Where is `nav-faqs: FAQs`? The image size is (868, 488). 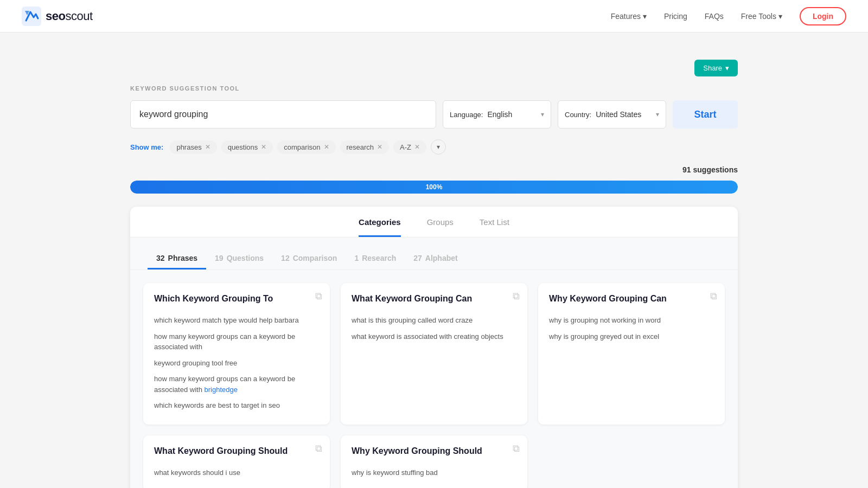
nav-faqs: FAQs is located at coordinates (714, 16).